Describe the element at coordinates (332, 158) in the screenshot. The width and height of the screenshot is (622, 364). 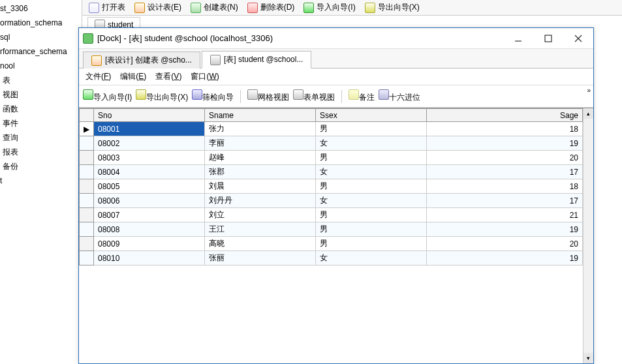
I see `table-row: 08003赵峰男20` at that location.